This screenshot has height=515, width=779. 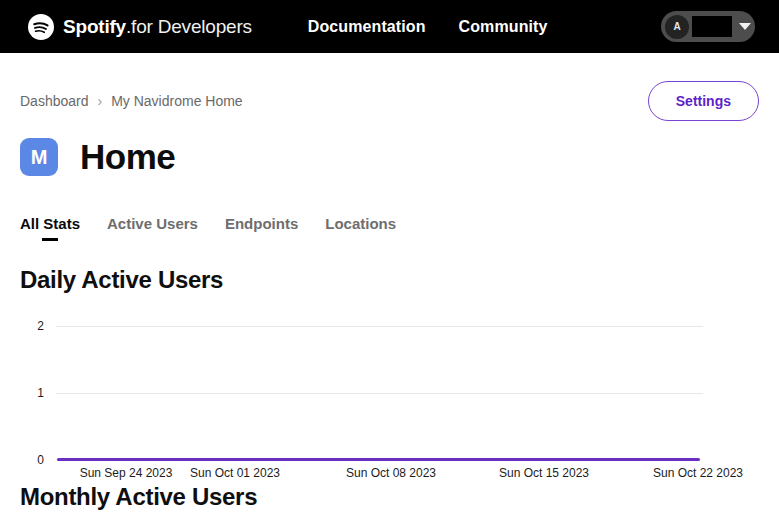 What do you see at coordinates (378, 460) in the screenshot?
I see `daily-active-users-series-line` at bounding box center [378, 460].